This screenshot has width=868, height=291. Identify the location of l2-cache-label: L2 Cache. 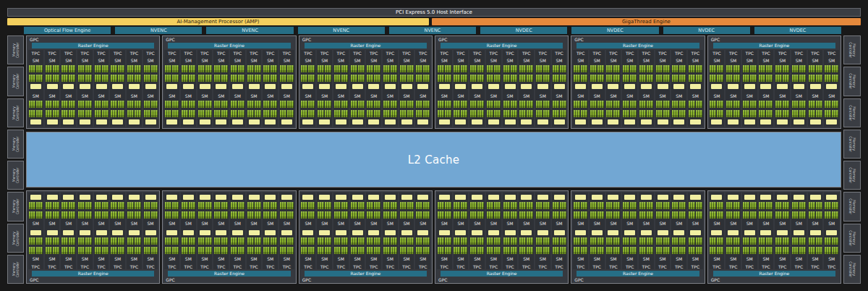
(434, 160).